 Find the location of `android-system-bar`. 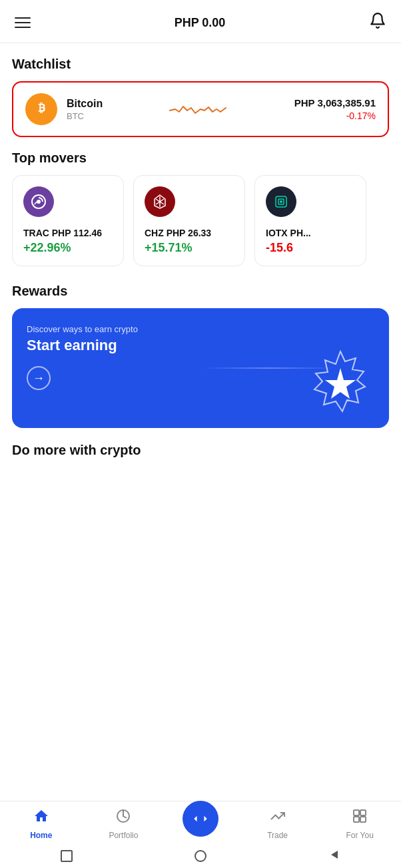

android-system-bar is located at coordinates (200, 856).